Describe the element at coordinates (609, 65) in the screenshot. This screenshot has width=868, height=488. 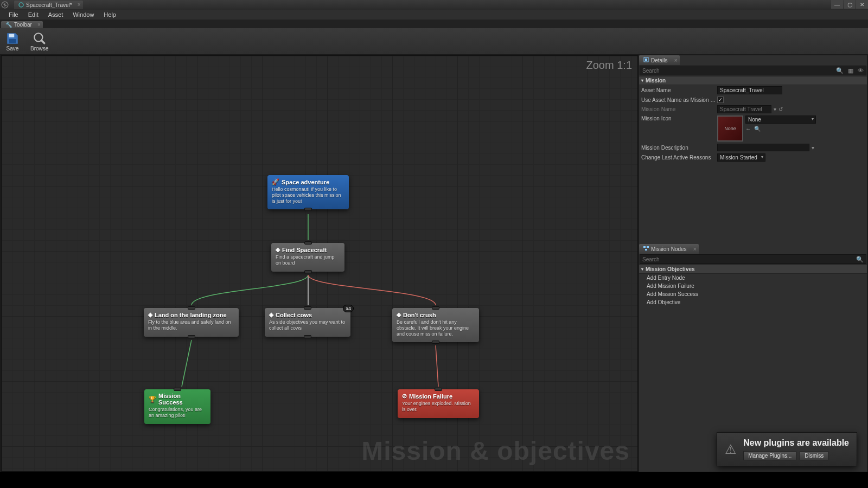
I see `zoom-indicator: Zoom 1:1` at that location.